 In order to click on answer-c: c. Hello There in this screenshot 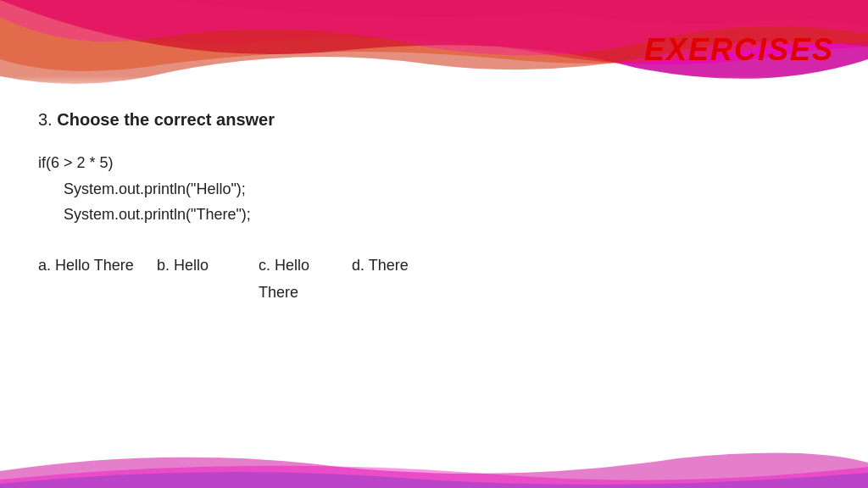, I will do `click(305, 280)`.